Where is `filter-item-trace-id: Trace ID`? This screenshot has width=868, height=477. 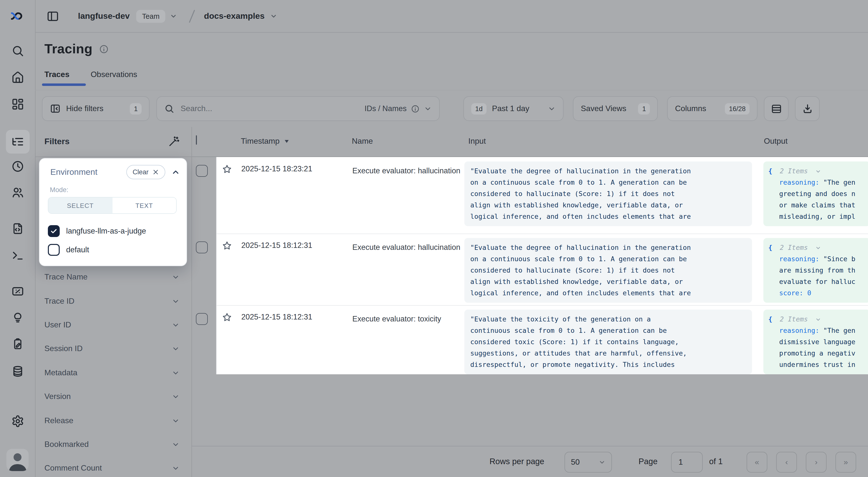
filter-item-trace-id: Trace ID is located at coordinates (113, 301).